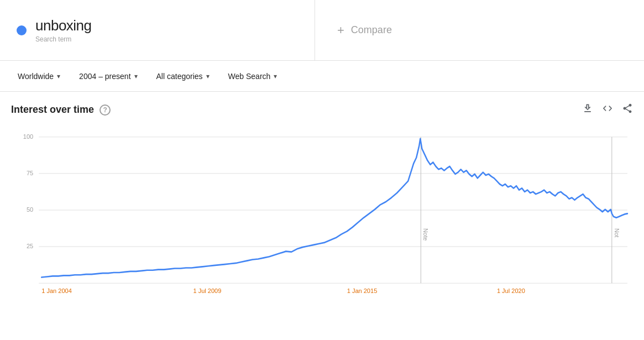 The height and width of the screenshot is (340, 644). I want to click on svg-text: 1 Jan 2004, so click(56, 291).